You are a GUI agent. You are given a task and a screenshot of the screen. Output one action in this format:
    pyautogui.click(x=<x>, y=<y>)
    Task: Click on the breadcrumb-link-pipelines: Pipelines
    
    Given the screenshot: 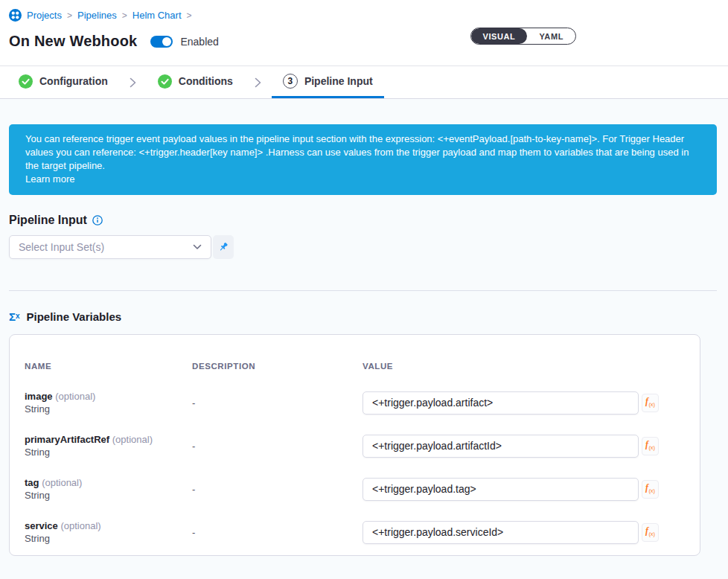 What is the action you would take?
    pyautogui.click(x=97, y=15)
    